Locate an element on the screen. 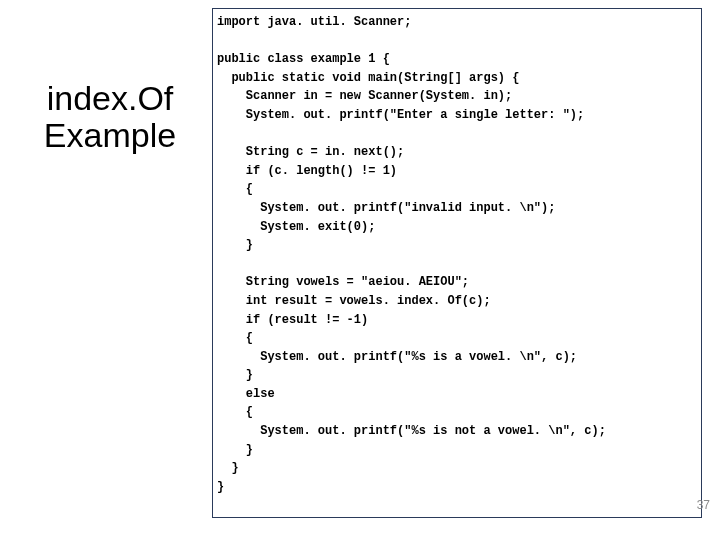 This screenshot has width=720, height=540. slide-number: 37 is located at coordinates (704, 505).